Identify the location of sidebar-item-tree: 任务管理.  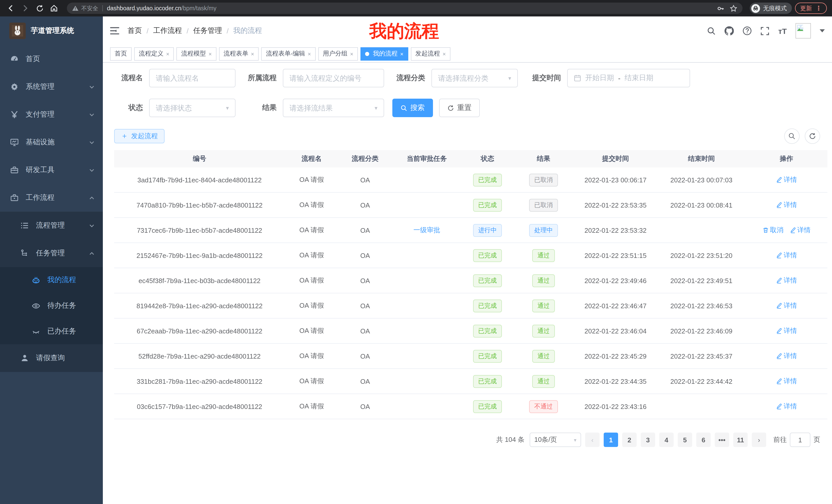
(51, 253).